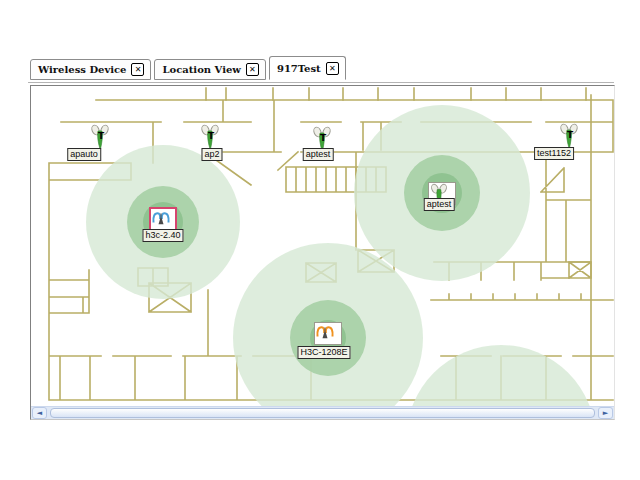 This screenshot has width=640, height=480. What do you see at coordinates (324, 352) in the screenshot?
I see `device-label-h3c-1208e: H3C-1208E` at bounding box center [324, 352].